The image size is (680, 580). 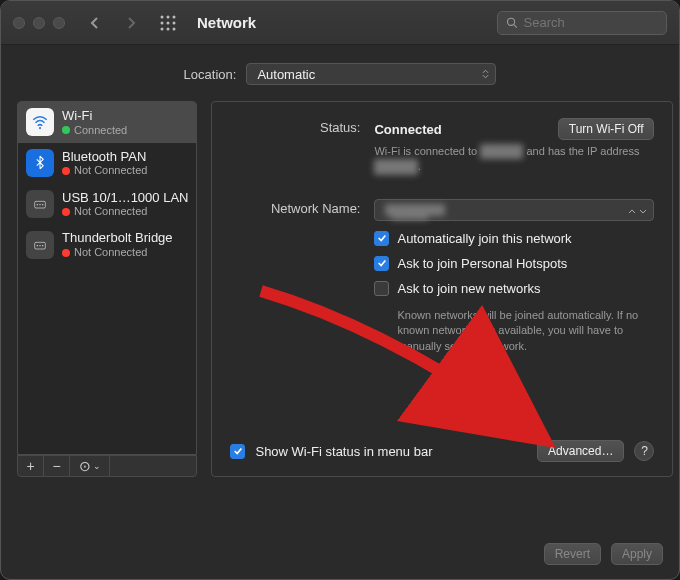 What do you see at coordinates (482, 264) in the screenshot?
I see `ask-hotspots-label: Ask to join Personal Hotspots` at bounding box center [482, 264].